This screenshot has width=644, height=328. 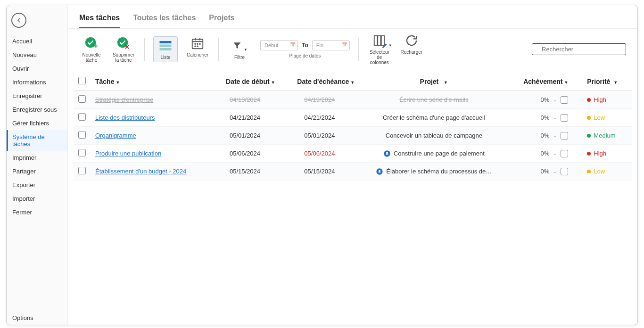 I want to click on project-cell: Créer le schéma d'une page d'accueil, so click(x=434, y=118).